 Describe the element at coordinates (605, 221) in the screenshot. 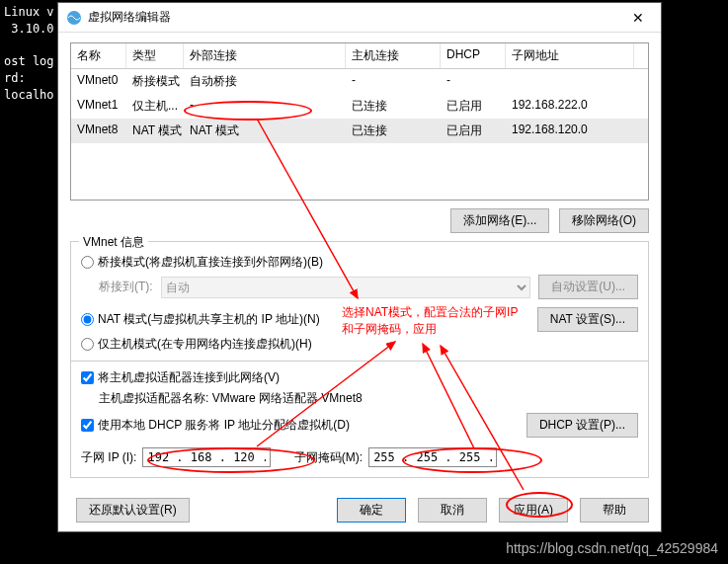

I see `remove-network-button: 移除网络(O)` at that location.